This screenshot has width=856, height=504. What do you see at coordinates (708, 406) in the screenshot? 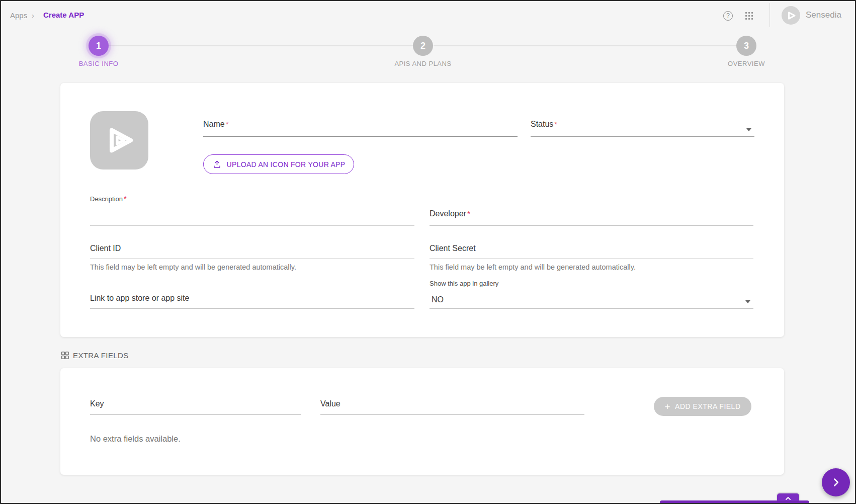
I see `add-extra-field-label: ADD EXTRA FIELD` at bounding box center [708, 406].